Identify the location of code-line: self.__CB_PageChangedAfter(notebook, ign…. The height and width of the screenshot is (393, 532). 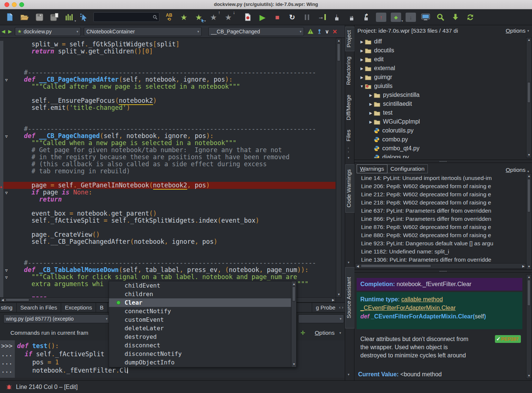
(168, 242).